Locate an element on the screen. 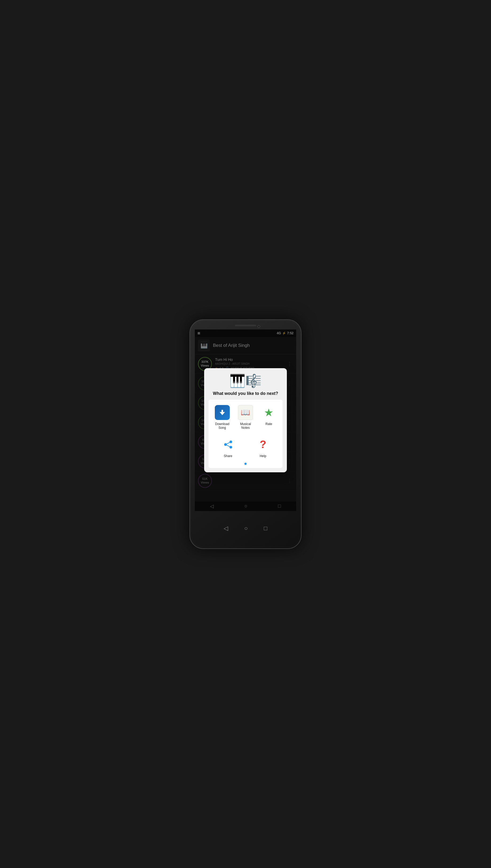 The height and width of the screenshot is (868, 491). hardware-back: ◁ is located at coordinates (226, 528).